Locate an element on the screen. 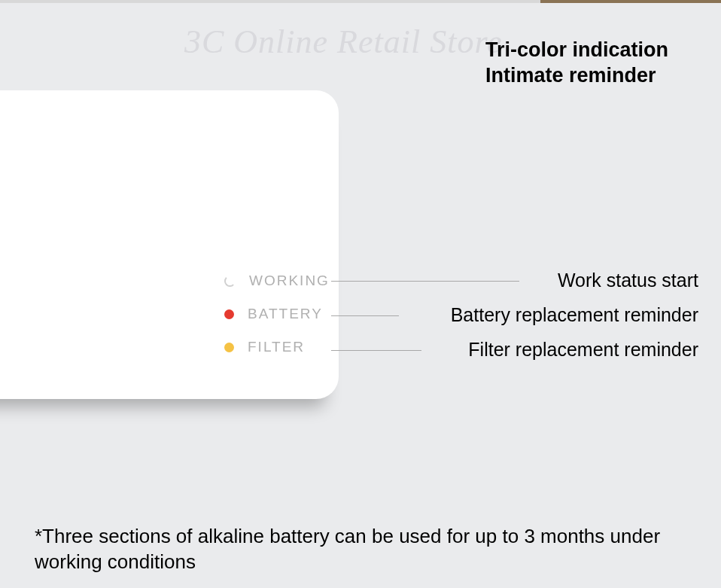 The image size is (721, 588). battery-dot-icon is located at coordinates (229, 315).